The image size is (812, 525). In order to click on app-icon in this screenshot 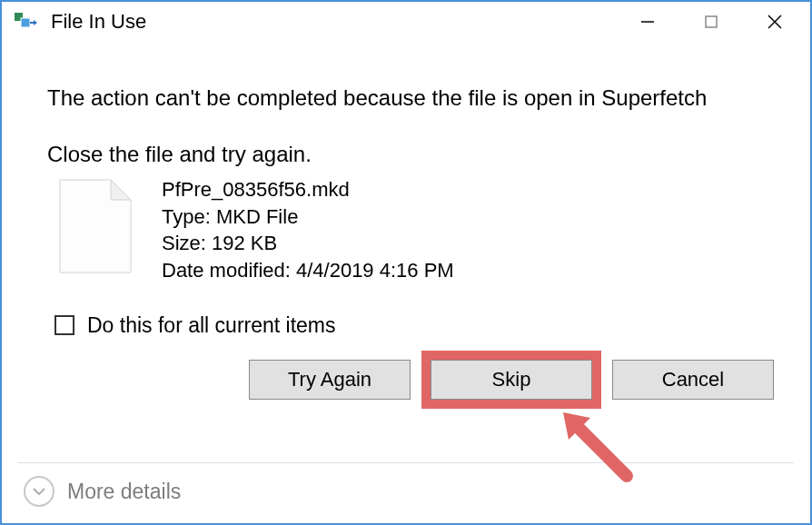, I will do `click(26, 22)`.